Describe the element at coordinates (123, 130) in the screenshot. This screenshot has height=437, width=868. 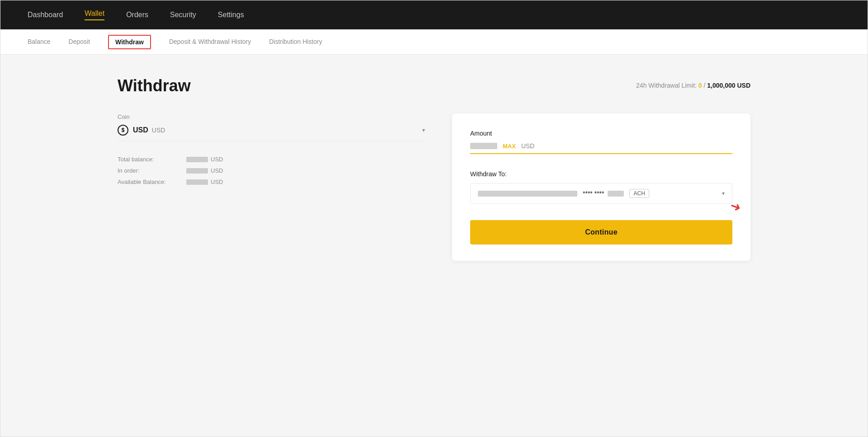
I see `coin-icon: $` at that location.